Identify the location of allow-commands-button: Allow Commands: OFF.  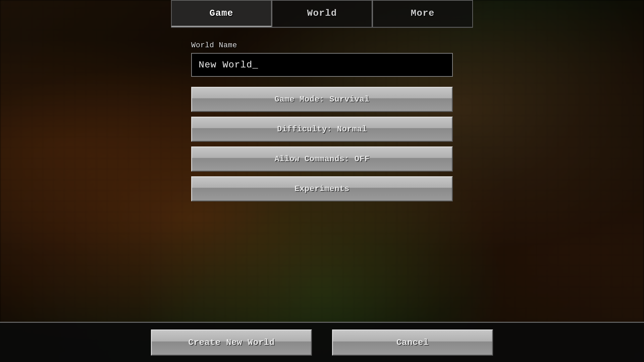
(322, 159).